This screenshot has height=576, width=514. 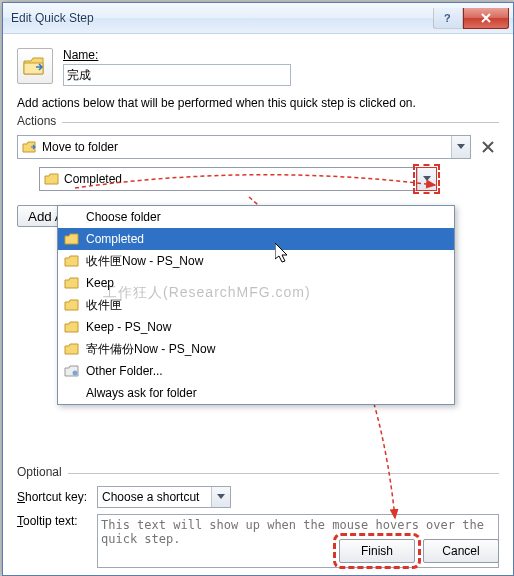 I want to click on quickstep-icon, so click(x=35, y=66).